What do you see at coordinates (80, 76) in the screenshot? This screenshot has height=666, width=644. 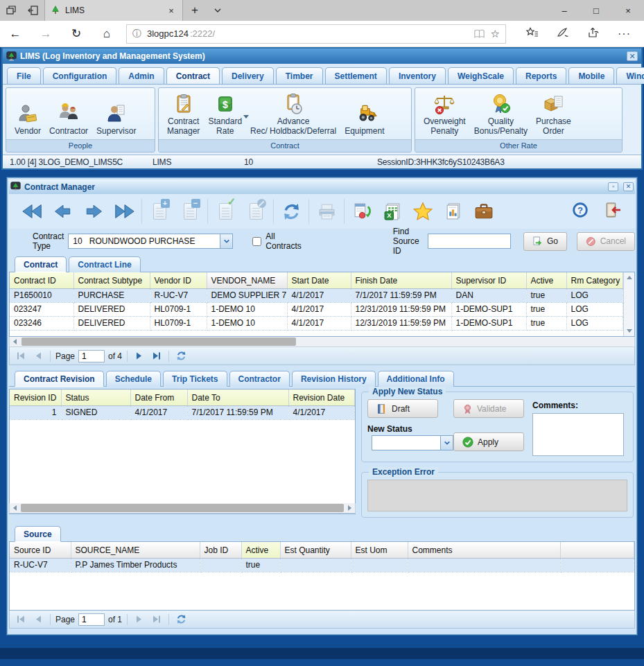 I see `tab-configuration: Configuration` at bounding box center [80, 76].